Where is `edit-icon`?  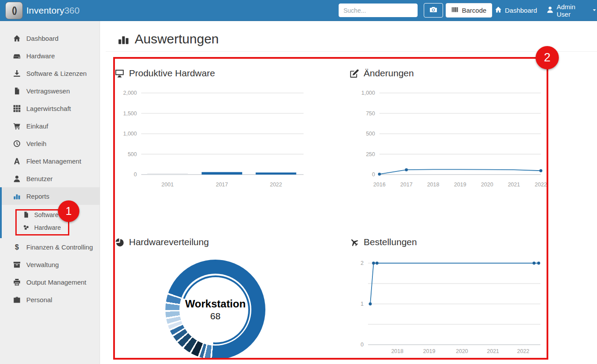
edit-icon is located at coordinates (354, 74).